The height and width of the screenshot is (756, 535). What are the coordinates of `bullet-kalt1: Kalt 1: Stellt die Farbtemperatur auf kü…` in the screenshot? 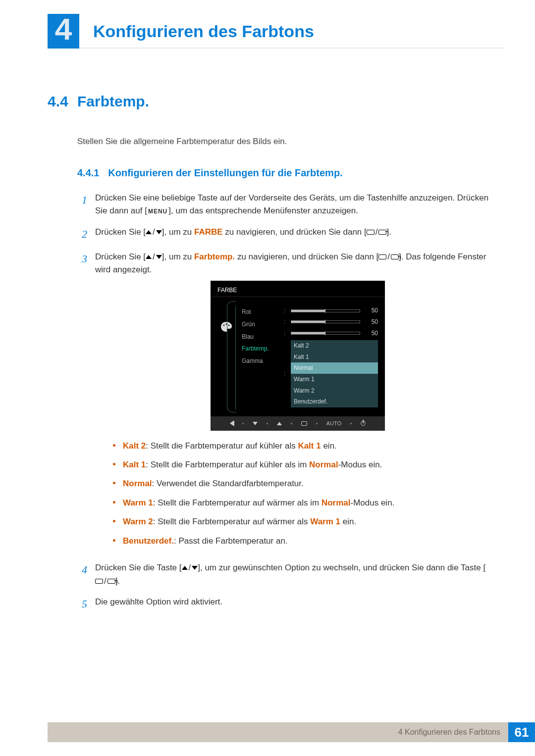 It's located at (307, 465).